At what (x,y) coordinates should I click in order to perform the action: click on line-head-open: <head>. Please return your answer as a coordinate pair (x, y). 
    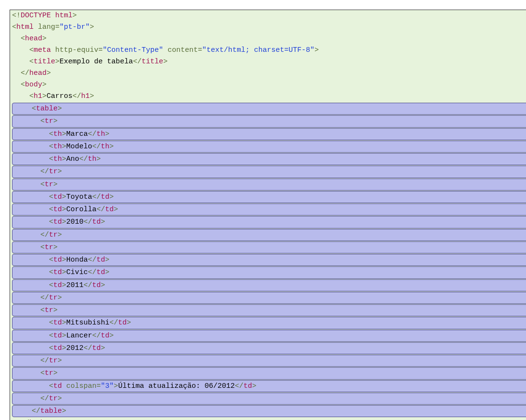
    Looking at the image, I should click on (268, 39).